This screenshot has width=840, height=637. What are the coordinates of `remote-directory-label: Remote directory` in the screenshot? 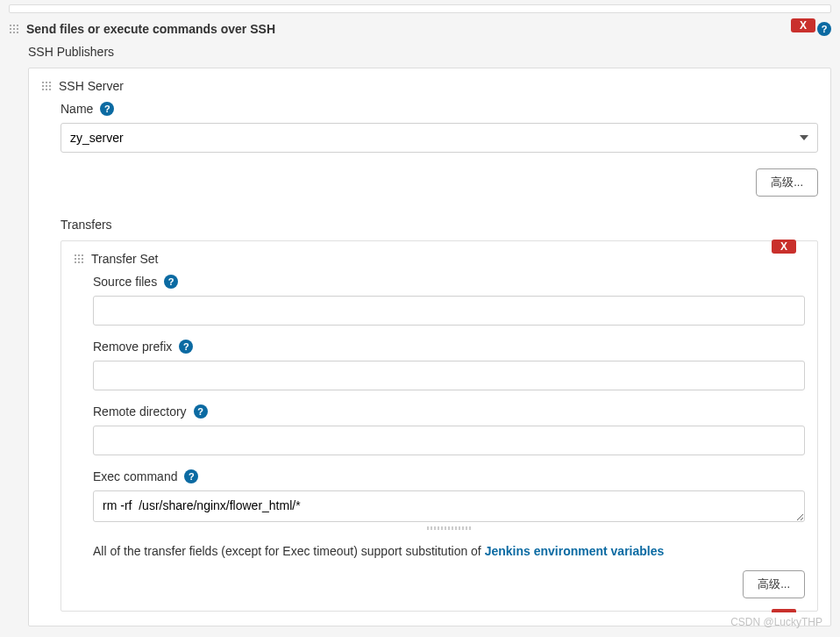 It's located at (140, 412).